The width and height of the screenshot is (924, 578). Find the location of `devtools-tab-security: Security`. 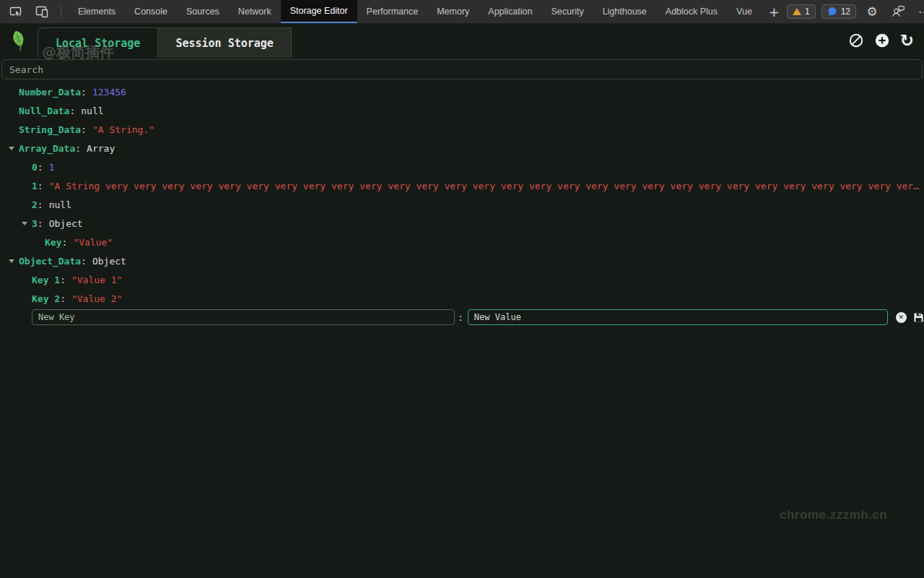

devtools-tab-security: Security is located at coordinates (567, 12).